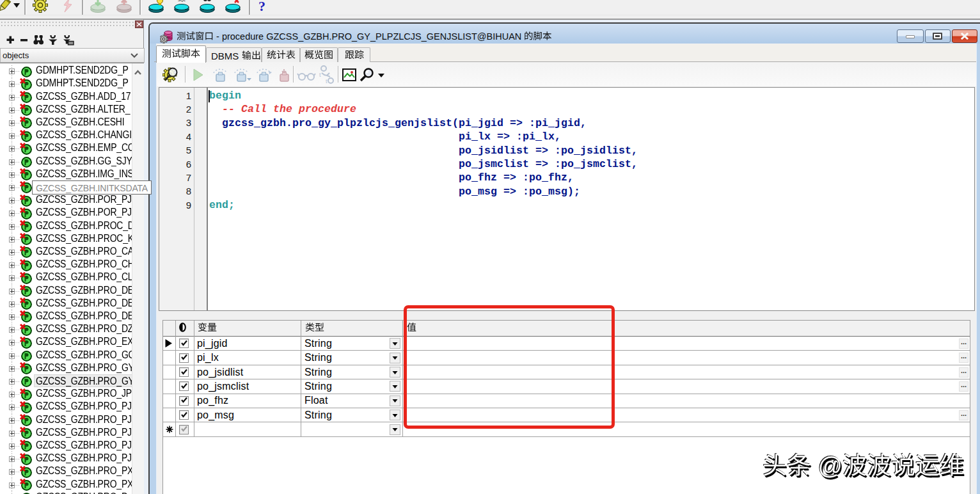  What do you see at coordinates (182, 1) in the screenshot?
I see `svg-text: SQL` at bounding box center [182, 1].